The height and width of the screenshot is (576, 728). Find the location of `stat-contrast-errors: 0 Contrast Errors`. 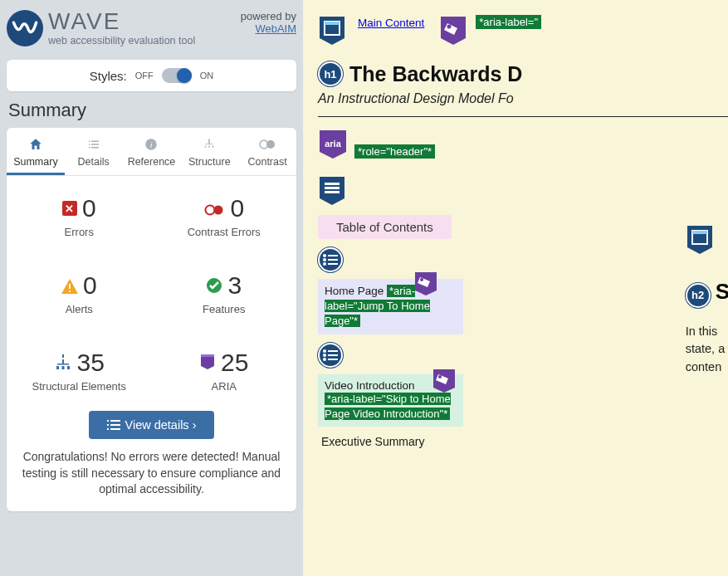

stat-contrast-errors: 0 Contrast Errors is located at coordinates (224, 214).